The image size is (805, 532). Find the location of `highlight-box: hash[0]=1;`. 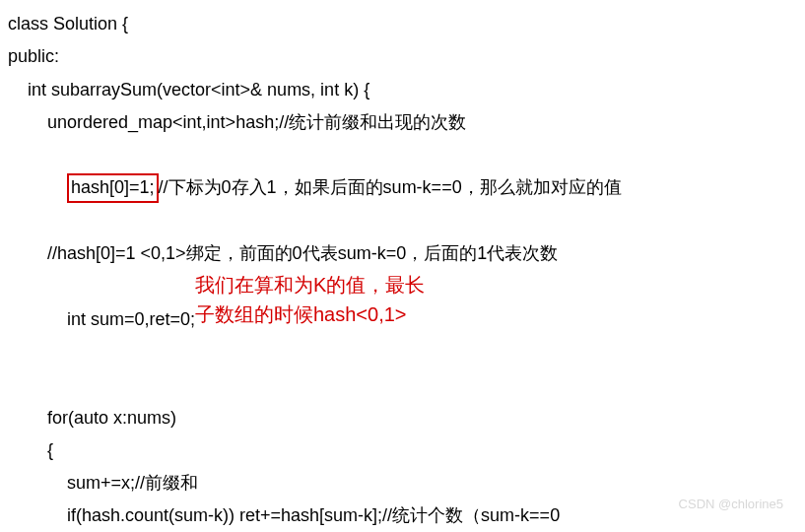

highlight-box: hash[0]=1; is located at coordinates (112, 187).